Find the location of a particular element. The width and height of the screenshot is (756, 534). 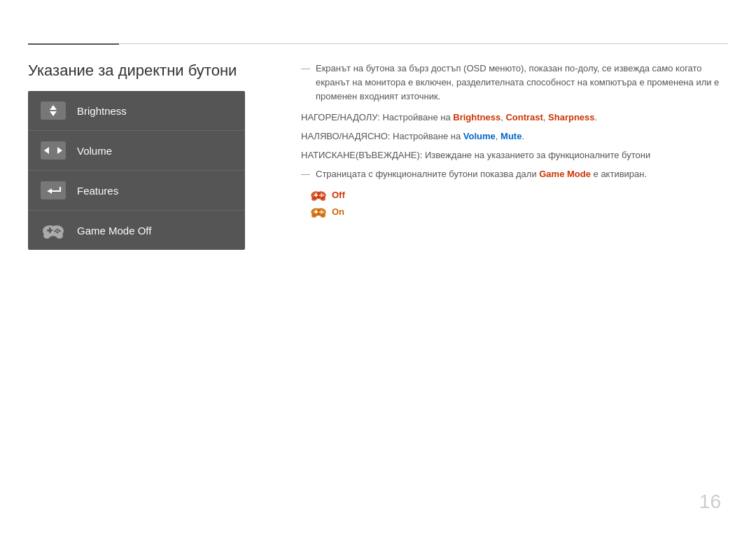

press-desc: НАТИСКАНЕ(ВЪВЕЖДАНЕ): Извеждане на указа… is located at coordinates (511, 155).